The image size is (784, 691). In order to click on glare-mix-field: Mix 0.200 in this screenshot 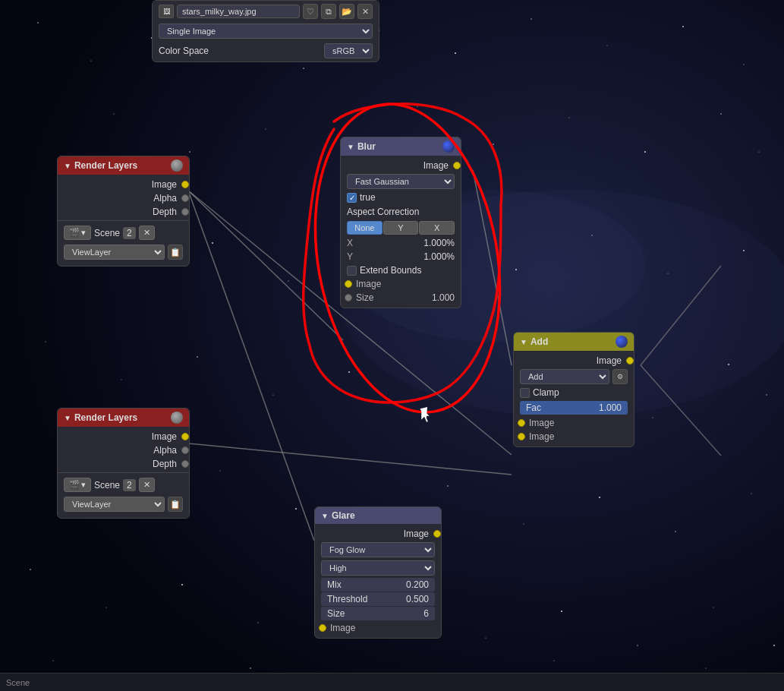, I will do `click(378, 585)`.